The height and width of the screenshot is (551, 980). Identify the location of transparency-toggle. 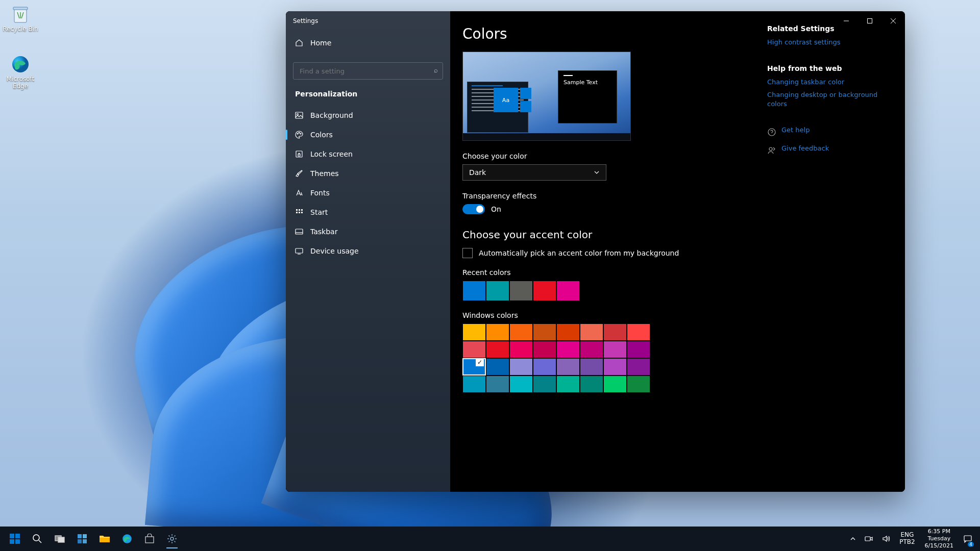
(474, 209).